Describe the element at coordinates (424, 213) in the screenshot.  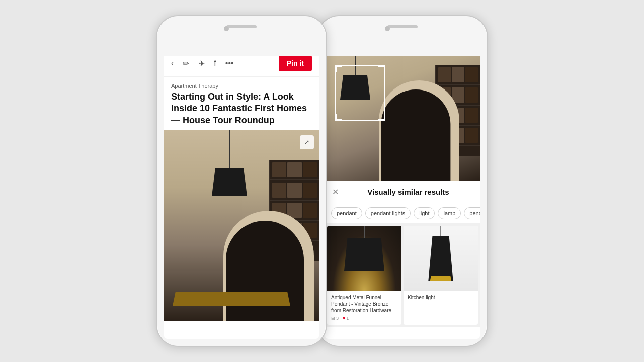
I see `tag-light: light` at that location.